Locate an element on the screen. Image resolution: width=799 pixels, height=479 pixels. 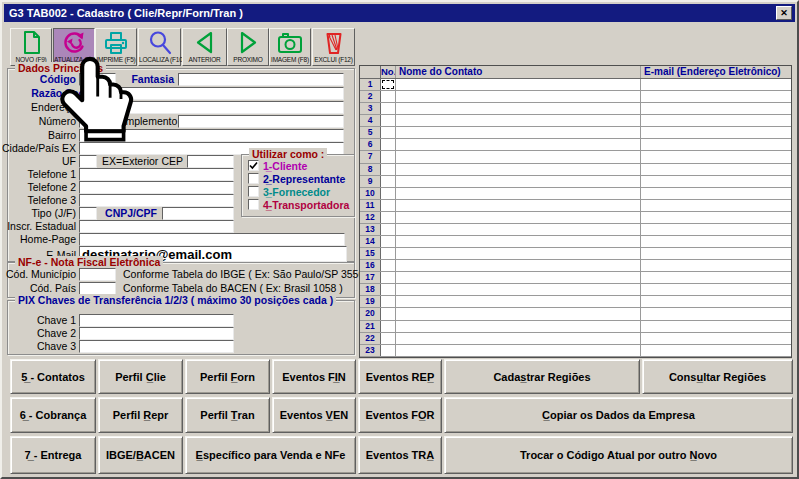
row-number: 9 is located at coordinates (370, 182).